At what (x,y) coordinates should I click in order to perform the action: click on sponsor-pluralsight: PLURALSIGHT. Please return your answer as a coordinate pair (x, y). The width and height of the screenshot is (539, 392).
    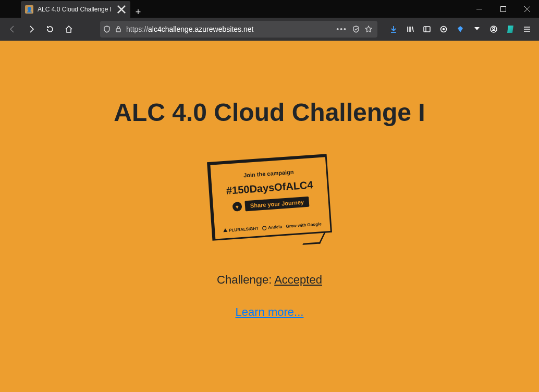
    Looking at the image, I should click on (244, 229).